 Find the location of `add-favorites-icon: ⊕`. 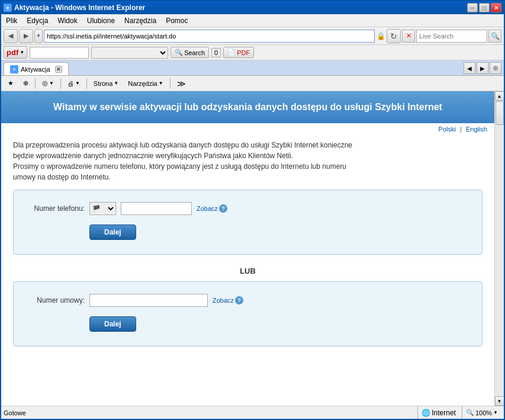

add-favorites-icon: ⊕ is located at coordinates (26, 83).